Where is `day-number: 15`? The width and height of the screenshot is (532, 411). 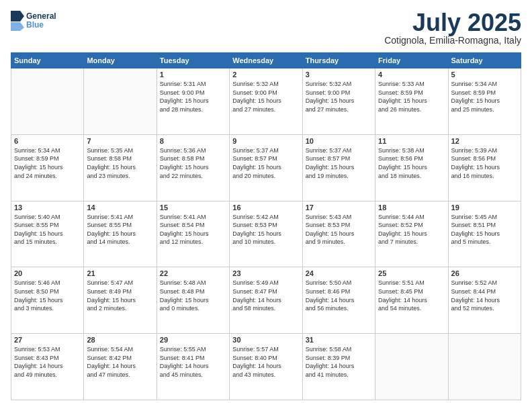 day-number: 15 is located at coordinates (193, 208).